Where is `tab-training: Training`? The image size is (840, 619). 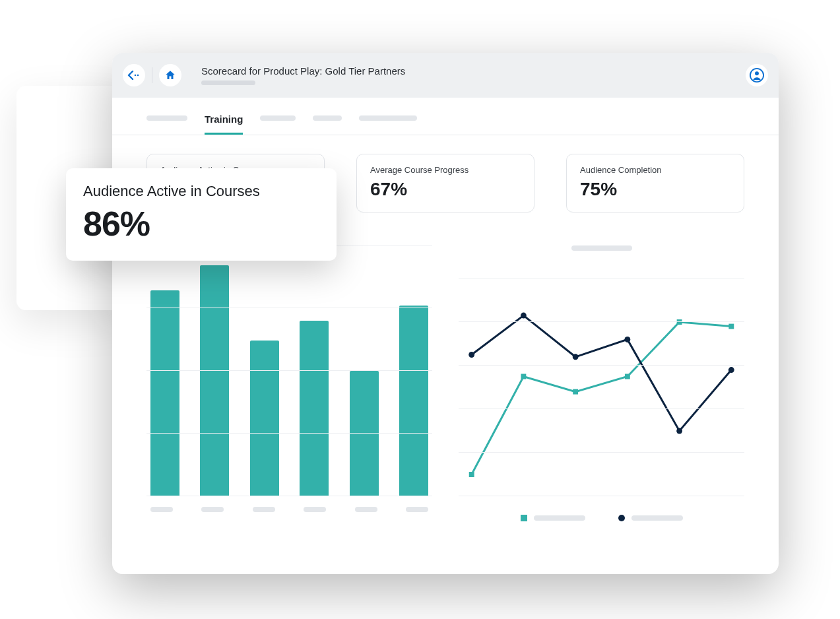 tab-training: Training is located at coordinates (224, 124).